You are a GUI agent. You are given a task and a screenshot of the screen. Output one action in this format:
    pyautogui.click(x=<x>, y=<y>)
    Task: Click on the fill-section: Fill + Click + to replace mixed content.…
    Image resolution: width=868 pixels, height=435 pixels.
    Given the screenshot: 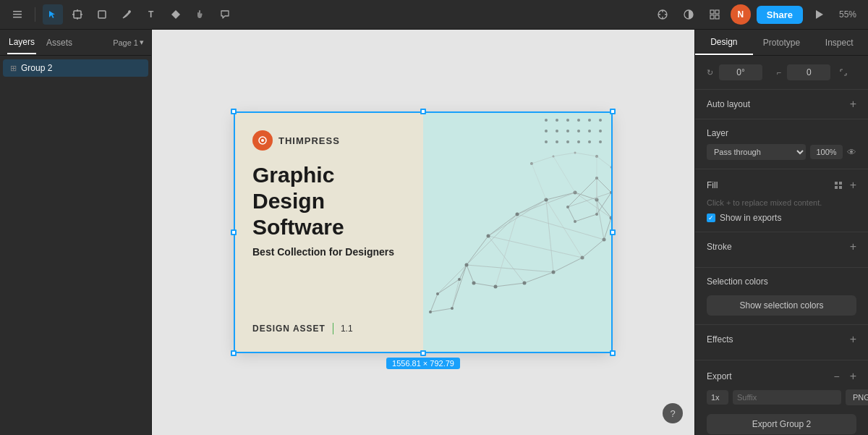 What is the action you would take?
    pyautogui.click(x=781, y=201)
    